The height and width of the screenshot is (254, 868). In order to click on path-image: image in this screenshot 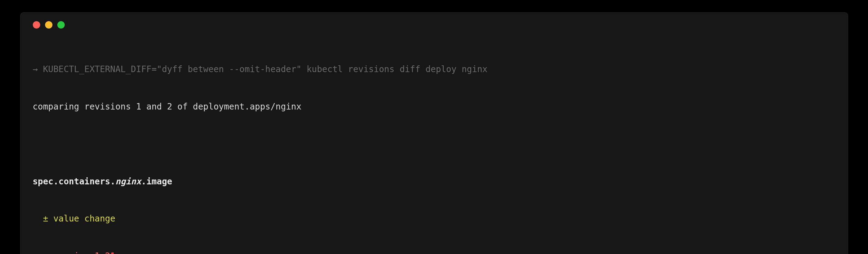, I will do `click(159, 181)`.